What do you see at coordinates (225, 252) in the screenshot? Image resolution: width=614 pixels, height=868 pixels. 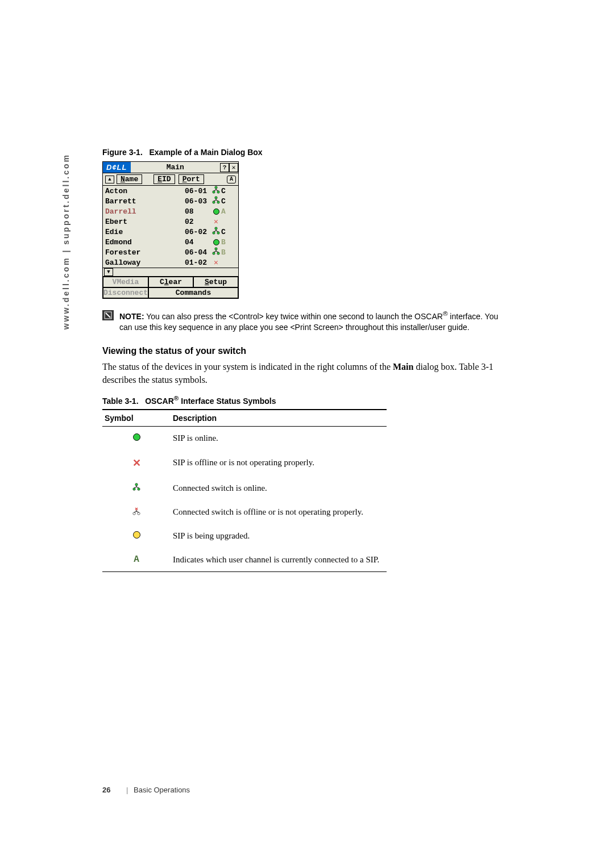 I see `device-user-letter: B` at bounding box center [225, 252].